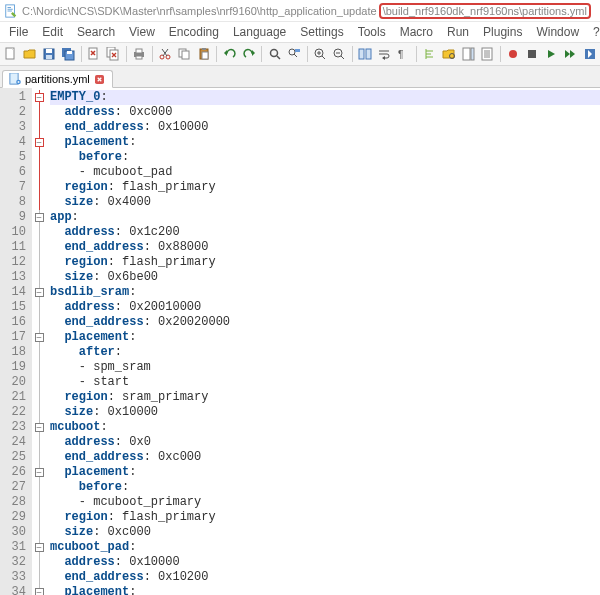  Describe the element at coordinates (249, 54) in the screenshot. I see `redo-icon` at that location.